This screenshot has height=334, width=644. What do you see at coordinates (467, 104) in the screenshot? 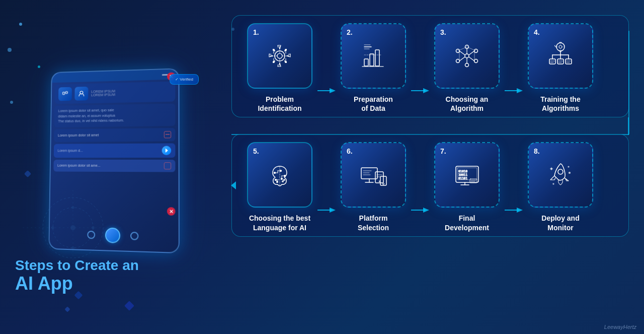
I see `step-3-label: Choosing anAlgorithm` at bounding box center [467, 104].